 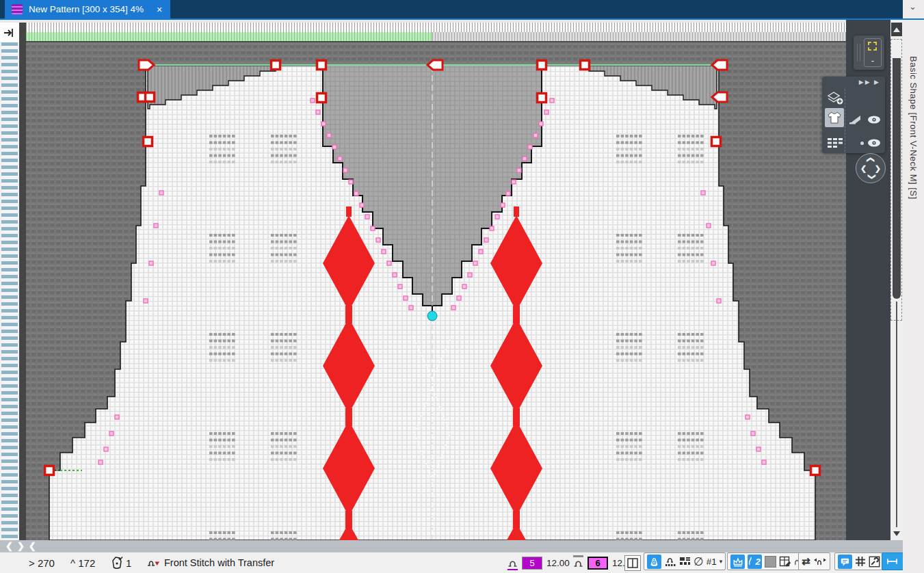 What do you see at coordinates (685, 561) in the screenshot?
I see `layout-blocks-icon` at bounding box center [685, 561].